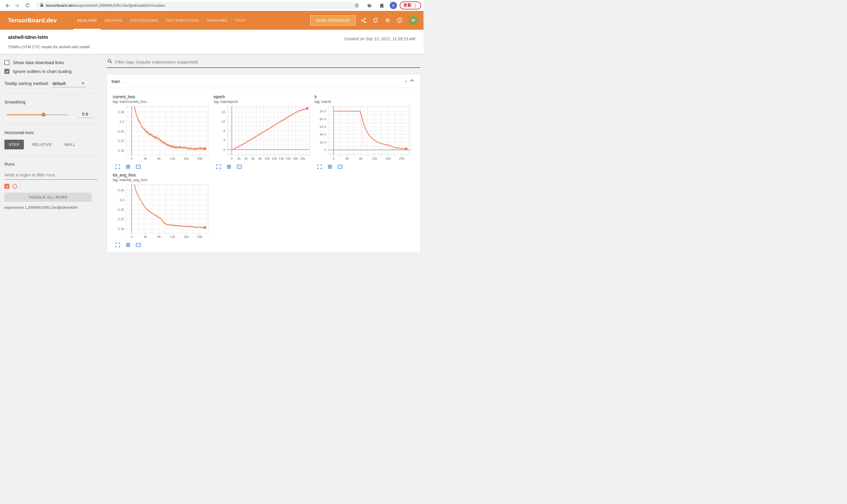  Describe the element at coordinates (69, 84) in the screenshot. I see `tooltip-sorting-select: default` at that location.